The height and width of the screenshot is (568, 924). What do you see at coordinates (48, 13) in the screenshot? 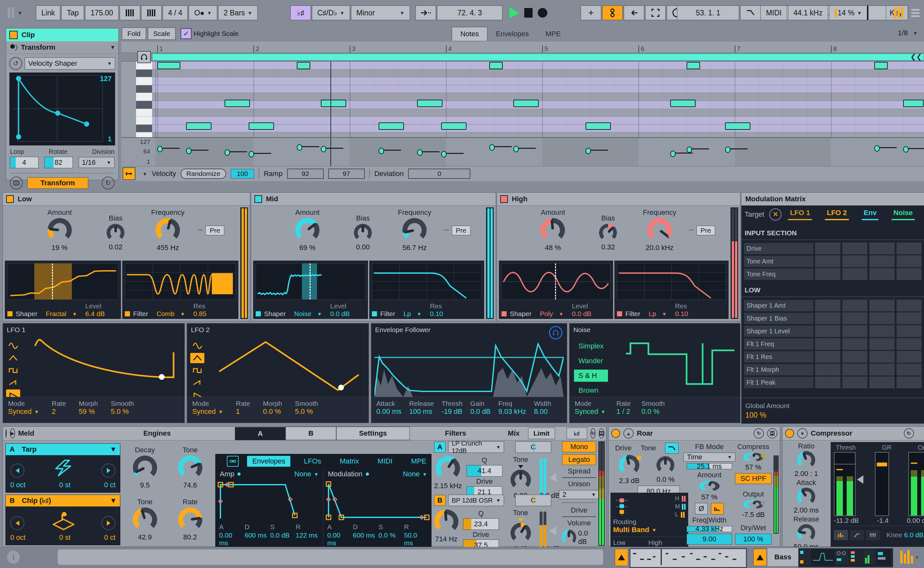
I see `link-button: Link` at bounding box center [48, 13].